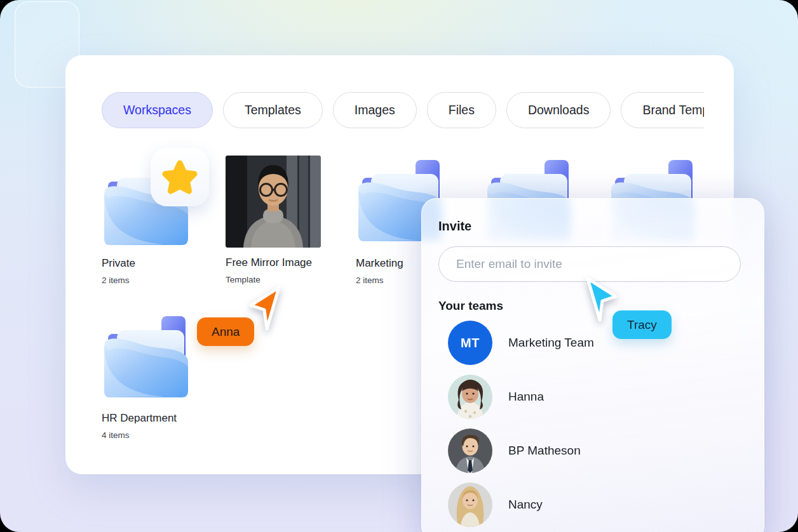  I want to click on team-row-hanna: Hanna, so click(597, 397).